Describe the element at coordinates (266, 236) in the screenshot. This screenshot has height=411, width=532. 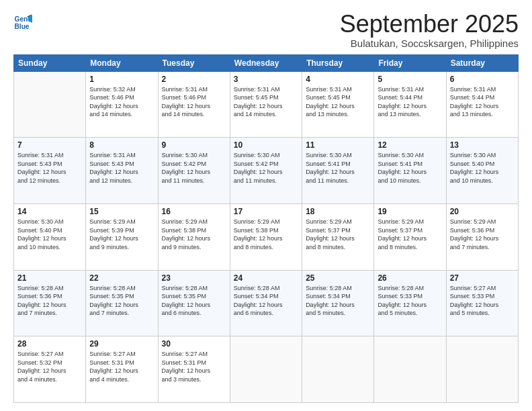
I see `day-cell-17: 17Sunrise: 5:29 AM Sunset: 5:38 PM Dayli…` at that location.